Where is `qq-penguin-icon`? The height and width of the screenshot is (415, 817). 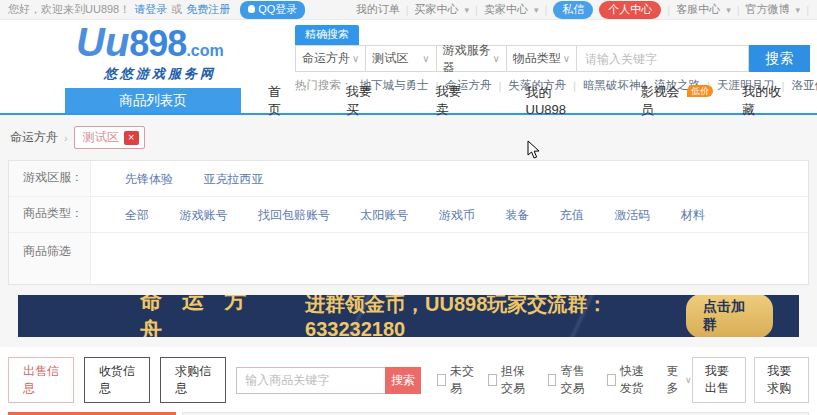 qq-penguin-icon is located at coordinates (252, 9).